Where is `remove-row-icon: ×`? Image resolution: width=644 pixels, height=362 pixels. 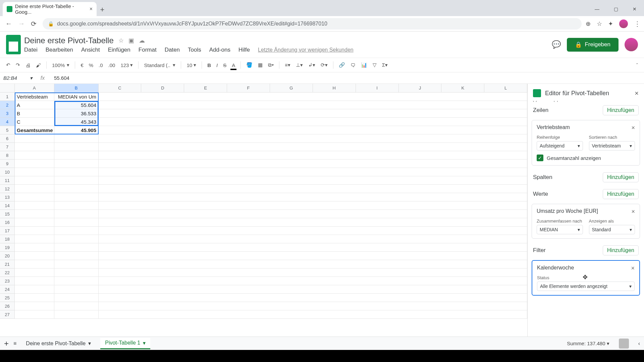 remove-row-icon: × is located at coordinates (633, 128).